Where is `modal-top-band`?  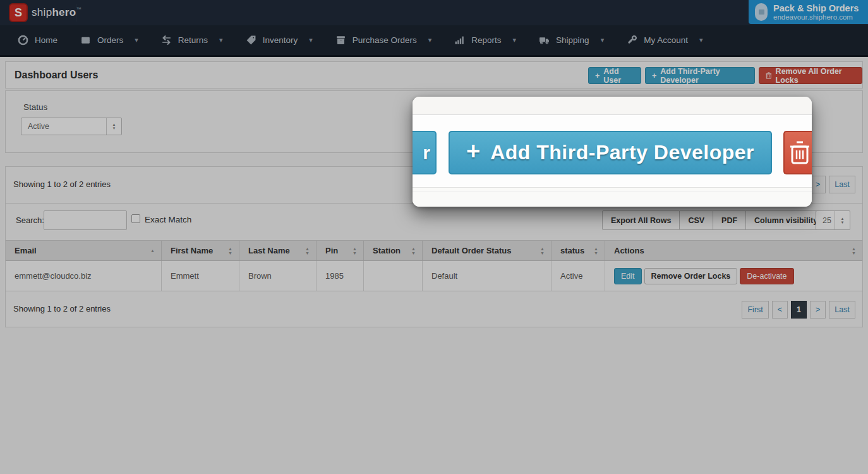 modal-top-band is located at coordinates (612, 106).